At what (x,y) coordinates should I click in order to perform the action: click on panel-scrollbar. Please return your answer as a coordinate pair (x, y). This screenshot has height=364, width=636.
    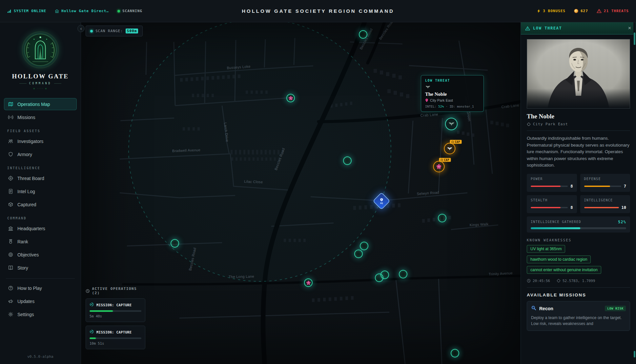
    Looking at the image, I should click on (634, 193).